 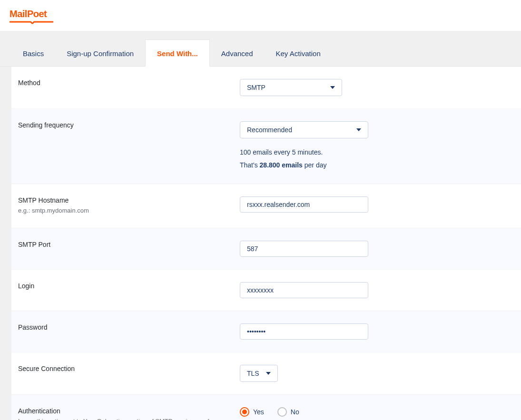 I want to click on auth-label: Authentication, so click(x=122, y=411).